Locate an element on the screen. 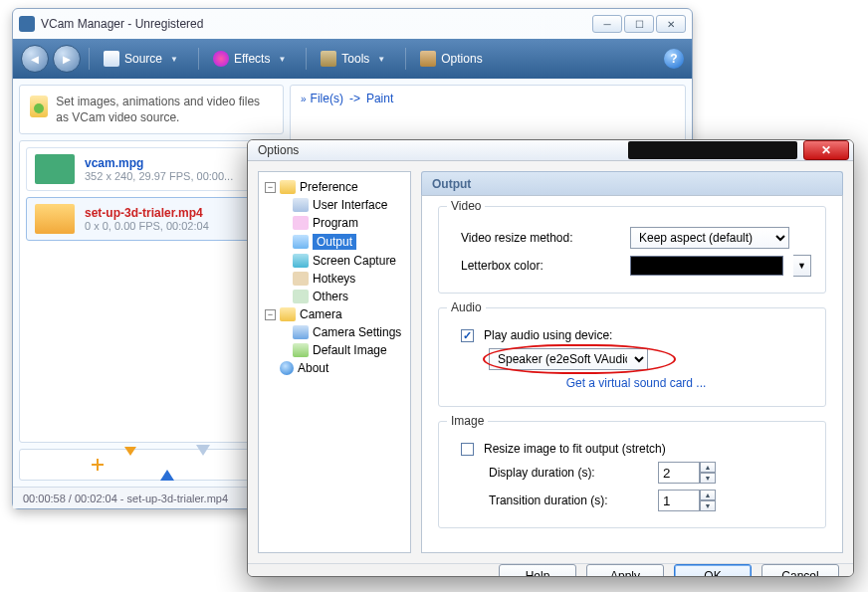  image-icon is located at coordinates (301, 350).